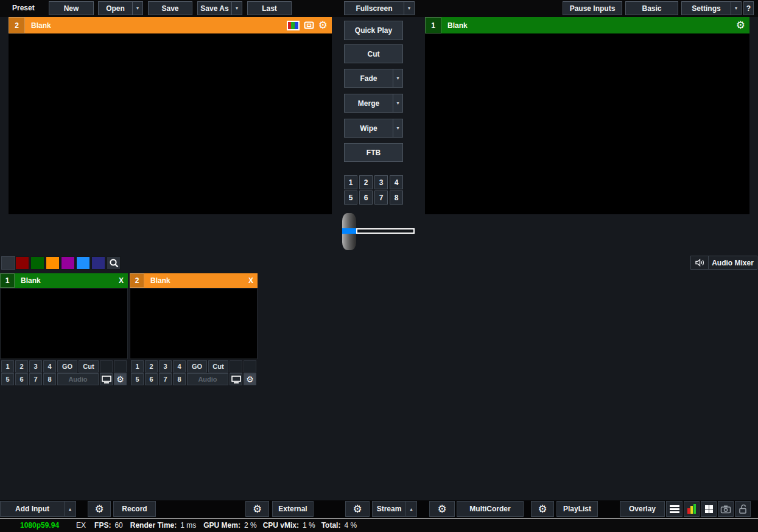  Describe the element at coordinates (374, 54) in the screenshot. I see `cut-button: Cut` at that location.